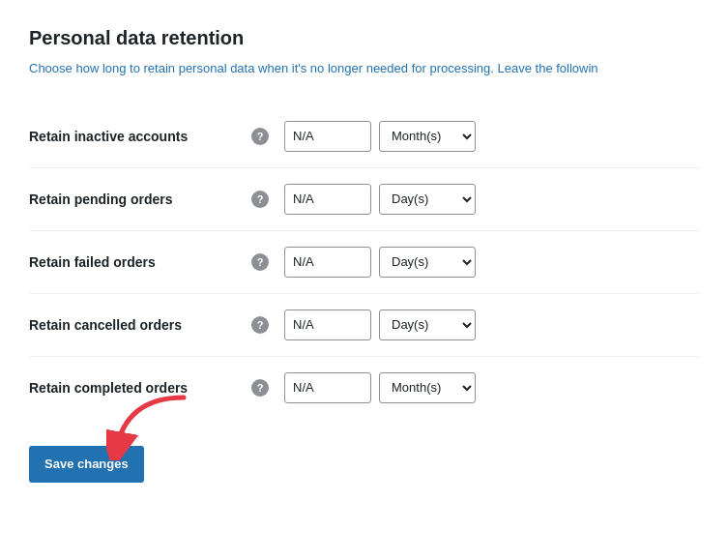 This screenshot has height=560, width=728. What do you see at coordinates (427, 388) in the screenshot?
I see `select-completed-orders: Month(s)Day(s)Year(s)` at bounding box center [427, 388].